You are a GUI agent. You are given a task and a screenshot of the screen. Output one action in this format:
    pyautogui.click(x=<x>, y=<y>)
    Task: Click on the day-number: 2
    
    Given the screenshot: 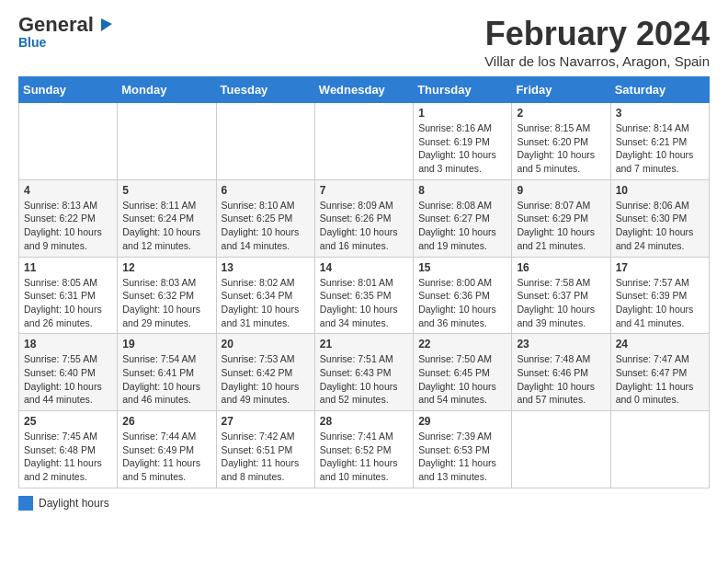 What is the action you would take?
    pyautogui.click(x=561, y=113)
    